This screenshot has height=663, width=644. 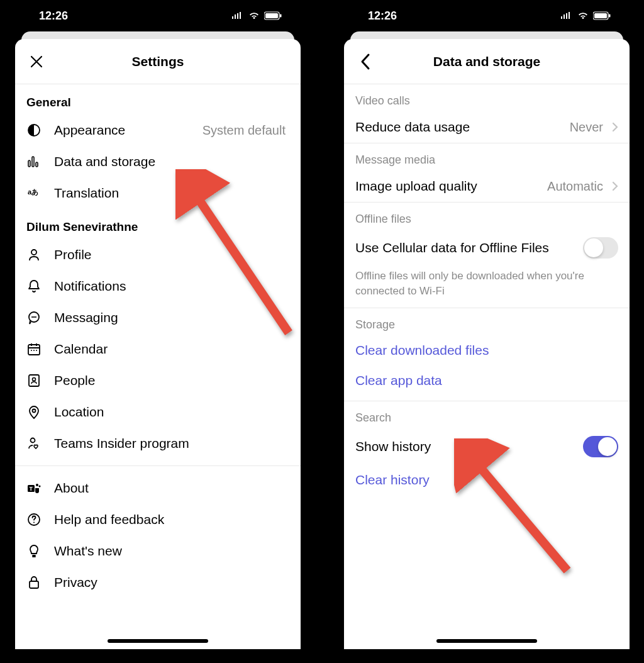 I want to click on row-value: Never, so click(x=586, y=127).